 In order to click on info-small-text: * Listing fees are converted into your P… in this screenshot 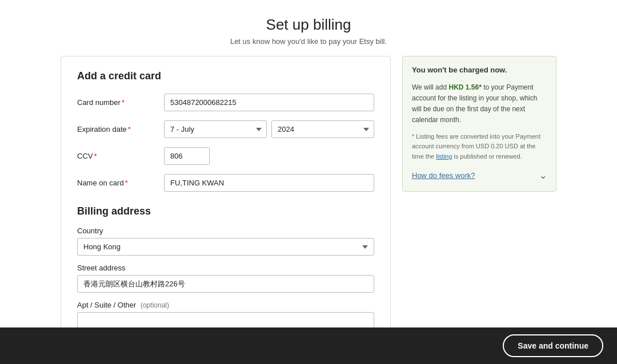, I will do `click(479, 147)`.